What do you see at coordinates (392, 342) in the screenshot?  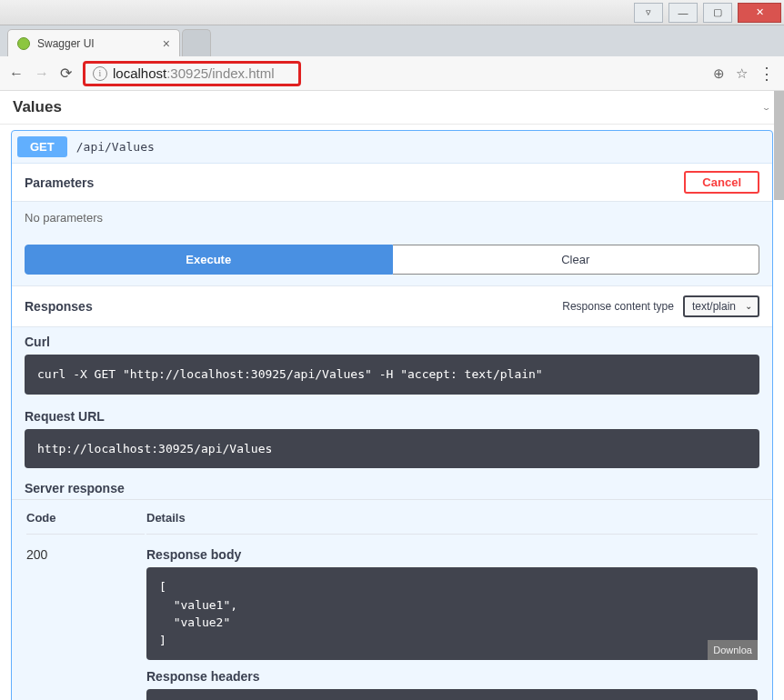 I see `curl-title: Curl` at bounding box center [392, 342].